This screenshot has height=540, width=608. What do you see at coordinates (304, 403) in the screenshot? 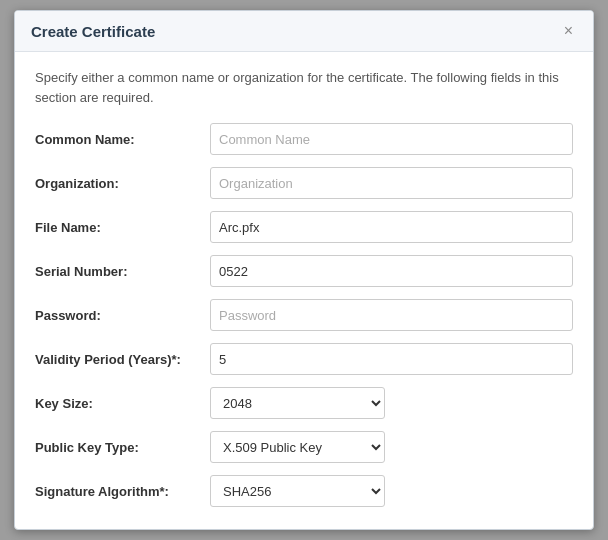
I see `row-key-size: Key Size:102420484096` at bounding box center [304, 403].